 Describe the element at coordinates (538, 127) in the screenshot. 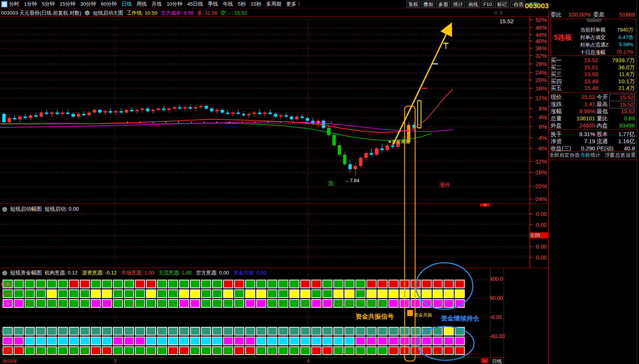

I see `main-axis-label-0%: 0%` at that location.